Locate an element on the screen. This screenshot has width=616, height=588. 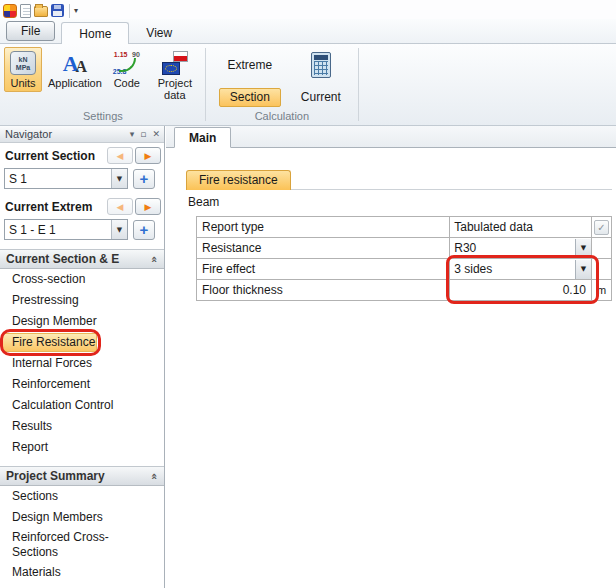
ribbon-panel: kNMPa Units AA Application 1.15 25.8 90 … is located at coordinates (308, 85).